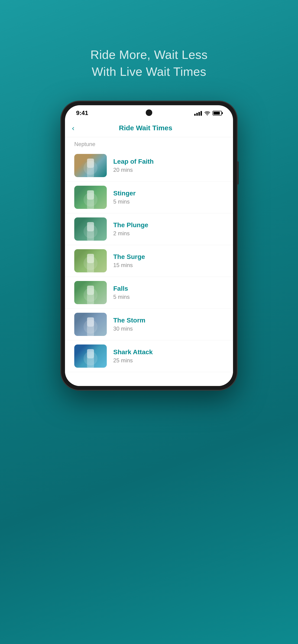 Image resolution: width=298 pixels, height=644 pixels. Describe the element at coordinates (129, 265) in the screenshot. I see `ride-wait: 15 mins` at that location.